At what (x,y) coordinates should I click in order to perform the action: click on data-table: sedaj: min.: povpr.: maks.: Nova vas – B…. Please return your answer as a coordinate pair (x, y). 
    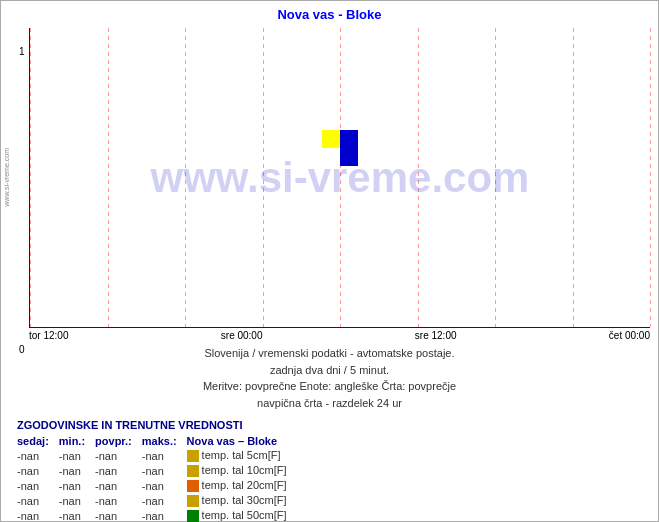
    Looking at the image, I should click on (157, 478).